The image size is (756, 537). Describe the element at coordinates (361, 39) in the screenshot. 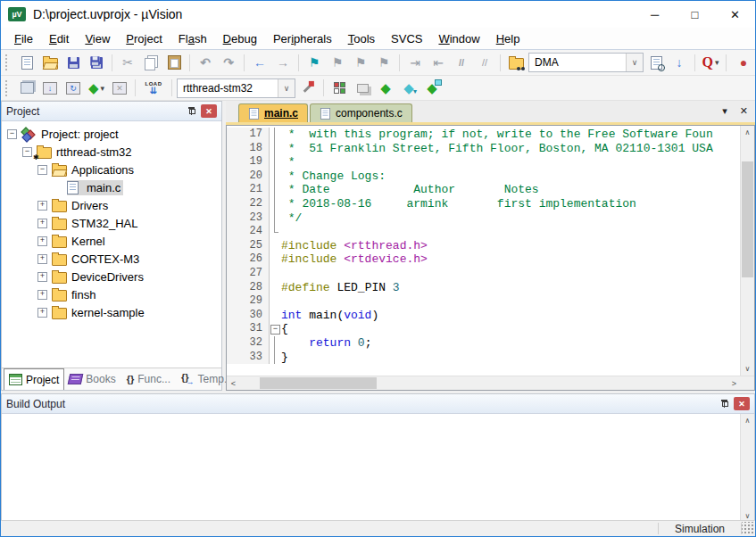

I see `menu-tools: Tools` at that location.